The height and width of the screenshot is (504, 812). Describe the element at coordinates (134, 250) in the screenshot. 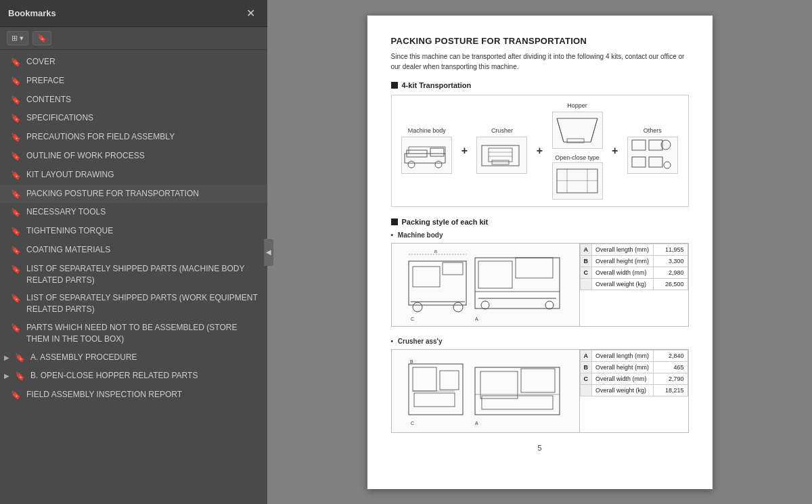

I see `bookmark-item-coating: 🔖COATING MATERIALS` at that location.